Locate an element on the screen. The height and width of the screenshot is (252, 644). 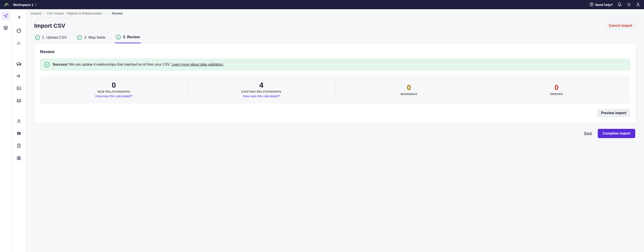
stat-label: EXISTING RELATIONSHIPS is located at coordinates (261, 92).